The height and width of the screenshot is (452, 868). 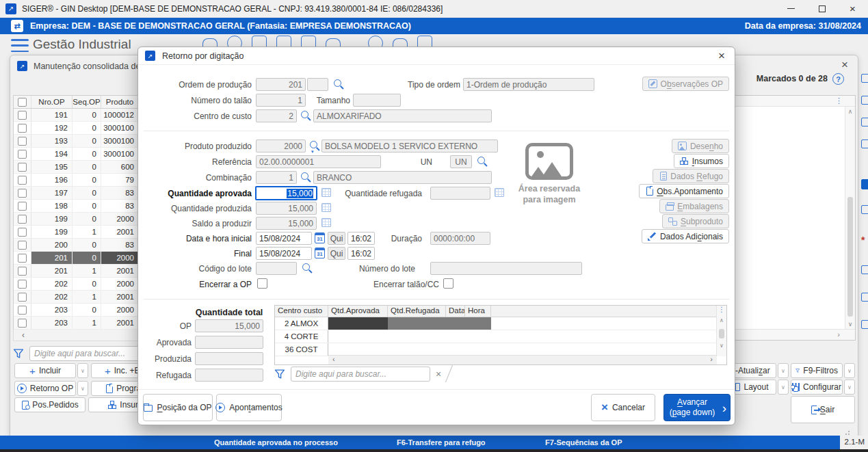 I want to click on column-header: Qtd.Refugada, so click(x=417, y=311).